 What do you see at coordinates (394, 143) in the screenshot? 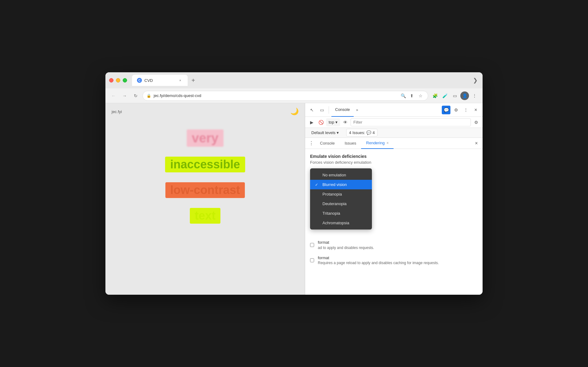
I see `panel-tabs: ⋮ Console Issues Rendering × ×` at bounding box center [394, 143].